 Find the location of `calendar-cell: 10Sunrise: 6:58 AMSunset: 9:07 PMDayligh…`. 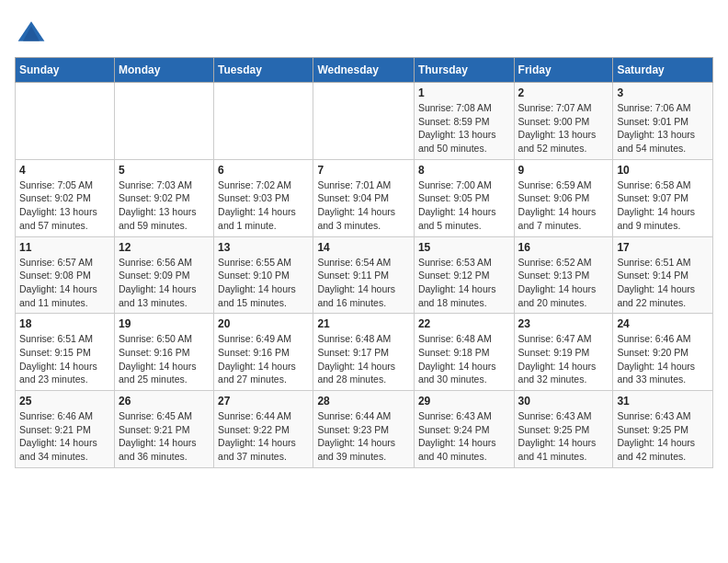

calendar-cell: 10Sunrise: 6:58 AMSunset: 9:07 PMDayligh… is located at coordinates (664, 198).